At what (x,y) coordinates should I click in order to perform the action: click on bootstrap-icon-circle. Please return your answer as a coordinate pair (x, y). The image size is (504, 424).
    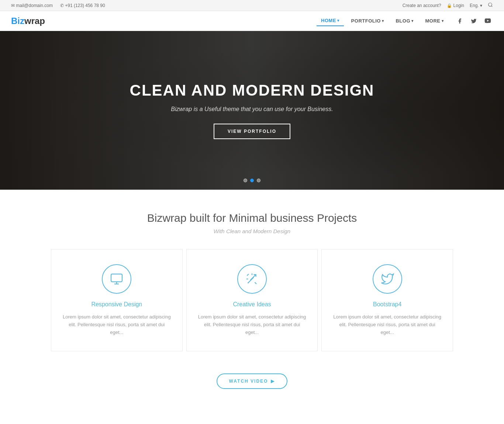
    Looking at the image, I should click on (387, 279).